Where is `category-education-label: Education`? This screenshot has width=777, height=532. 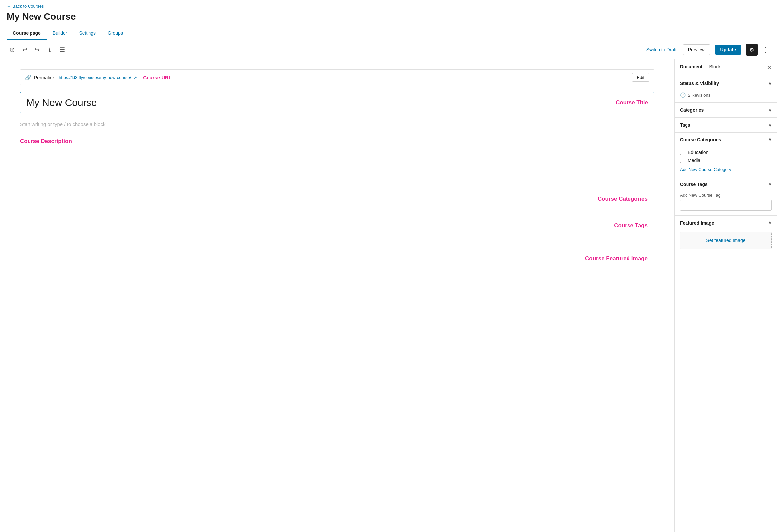
category-education-label: Education is located at coordinates (698, 152).